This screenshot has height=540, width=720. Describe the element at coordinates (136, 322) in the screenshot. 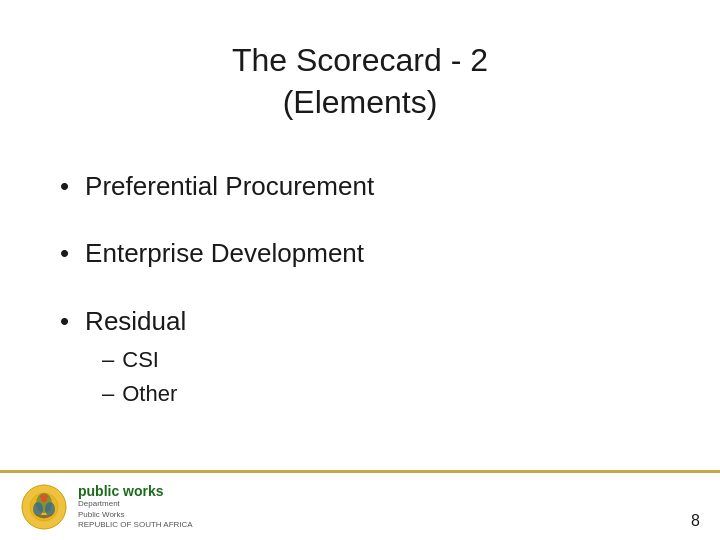

I see `bullet-text-3: Residual` at that location.